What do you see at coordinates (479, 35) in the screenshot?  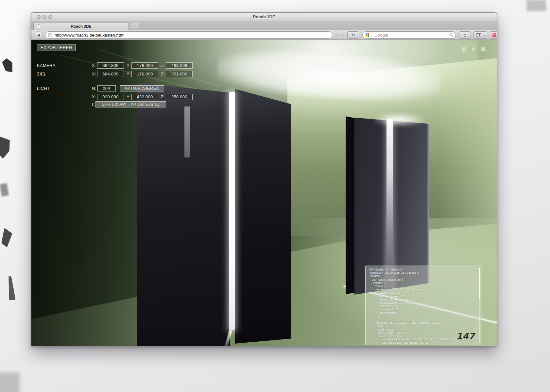 I see `panels-icon` at bounding box center [479, 35].